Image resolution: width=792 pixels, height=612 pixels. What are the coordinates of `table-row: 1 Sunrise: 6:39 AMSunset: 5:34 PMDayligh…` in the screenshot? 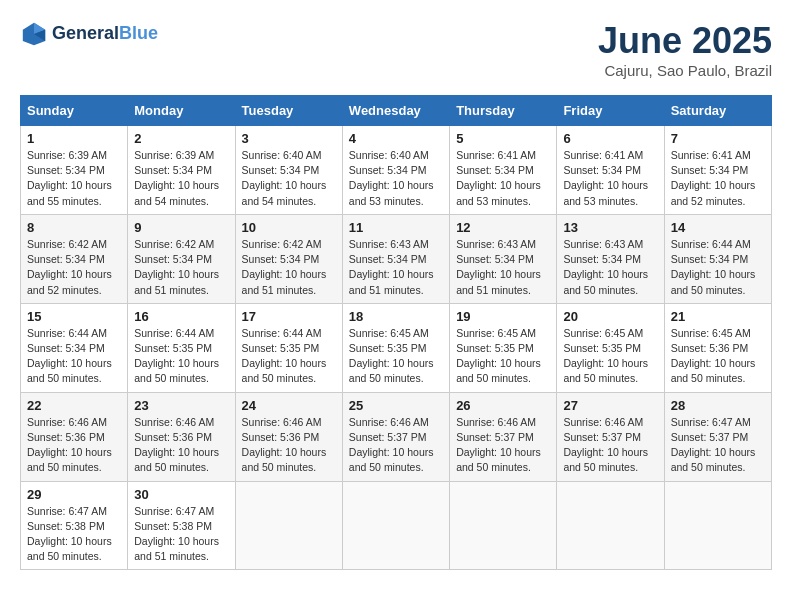 It's located at (396, 170).